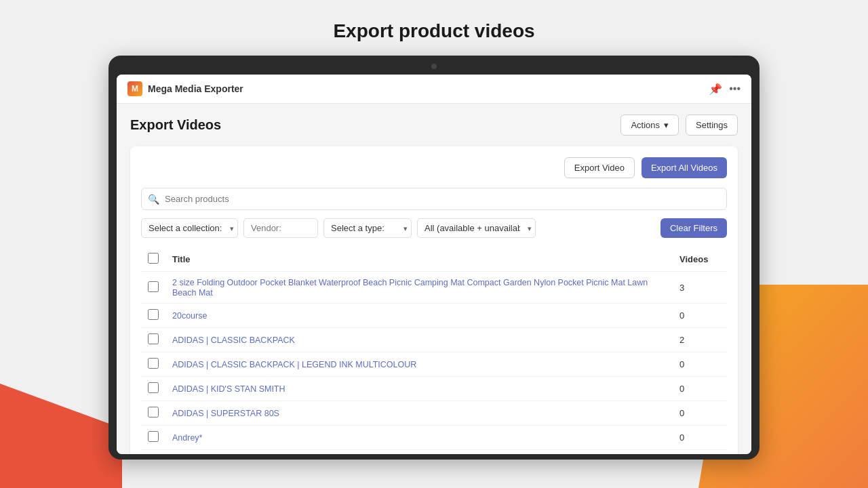 This screenshot has width=868, height=488. Describe the element at coordinates (650, 125) in the screenshot. I see `actions-button: Actions ▾` at that location.